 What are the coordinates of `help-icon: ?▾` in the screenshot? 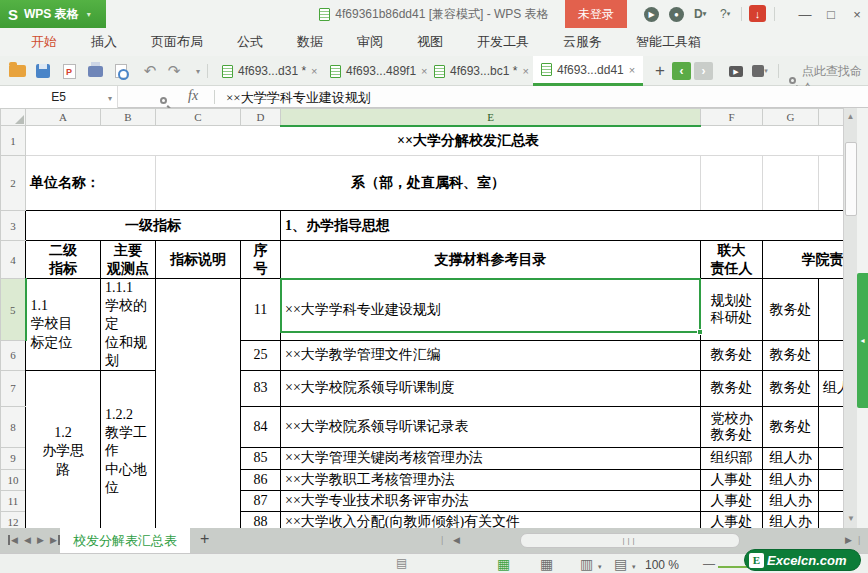 It's located at (725, 14).